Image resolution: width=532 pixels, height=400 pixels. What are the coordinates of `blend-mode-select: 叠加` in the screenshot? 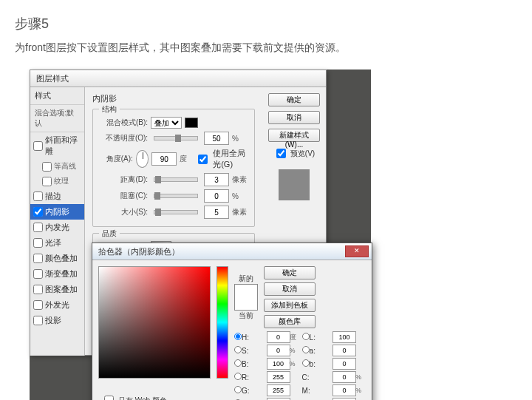 It's located at (166, 123).